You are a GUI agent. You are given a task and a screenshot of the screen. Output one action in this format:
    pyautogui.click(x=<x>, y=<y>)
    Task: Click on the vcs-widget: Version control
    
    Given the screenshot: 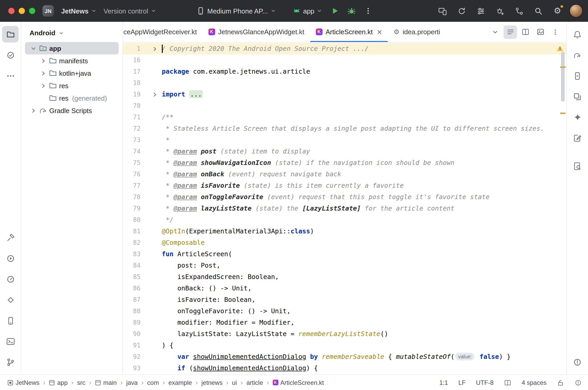 What is the action you would take?
    pyautogui.click(x=130, y=11)
    